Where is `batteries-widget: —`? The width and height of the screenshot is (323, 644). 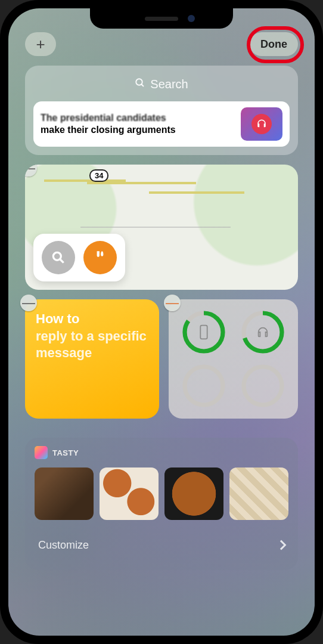 batteries-widget: — is located at coordinates (234, 359).